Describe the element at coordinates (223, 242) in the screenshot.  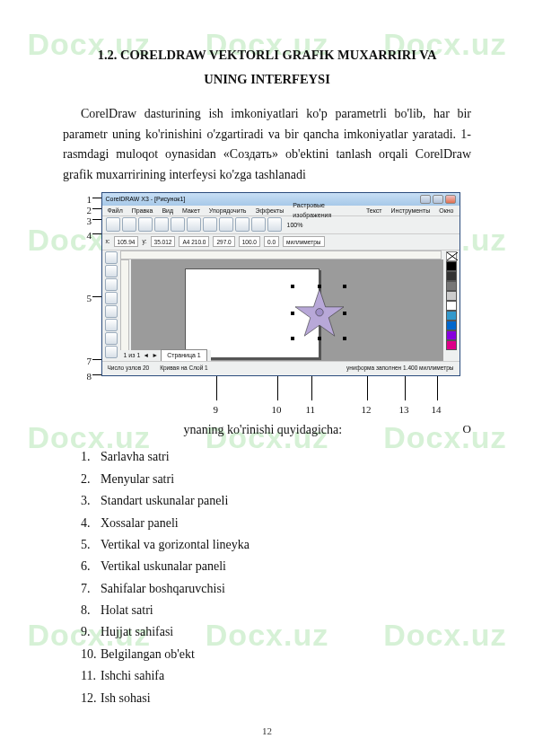
I see `height-field: 297.0` at that location.